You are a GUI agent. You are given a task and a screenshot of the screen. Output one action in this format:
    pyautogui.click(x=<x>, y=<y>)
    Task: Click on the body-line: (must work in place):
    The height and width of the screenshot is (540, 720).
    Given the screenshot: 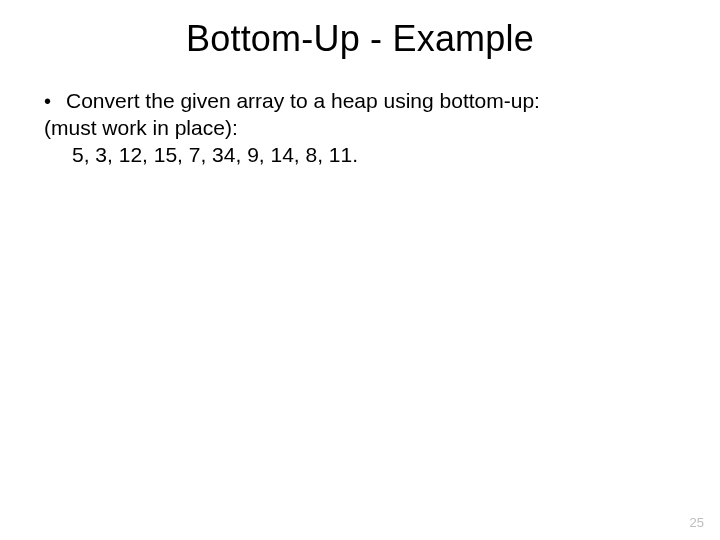 What is the action you would take?
    pyautogui.click(x=352, y=128)
    